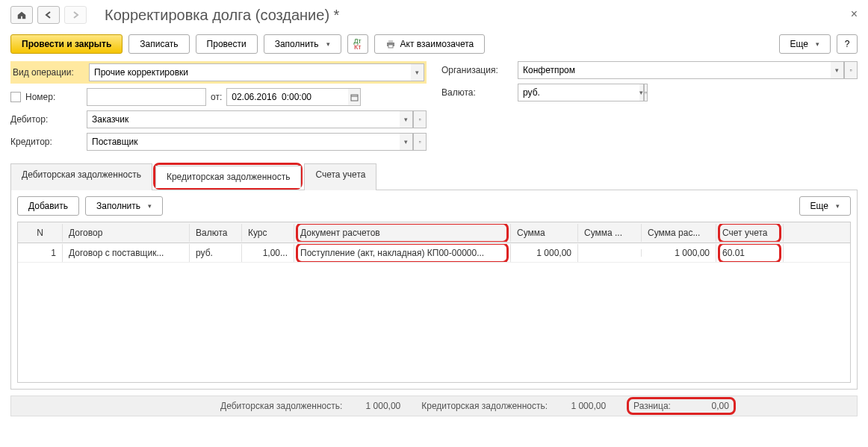  What do you see at coordinates (158, 44) in the screenshot?
I see `save-button: Записать` at bounding box center [158, 44].